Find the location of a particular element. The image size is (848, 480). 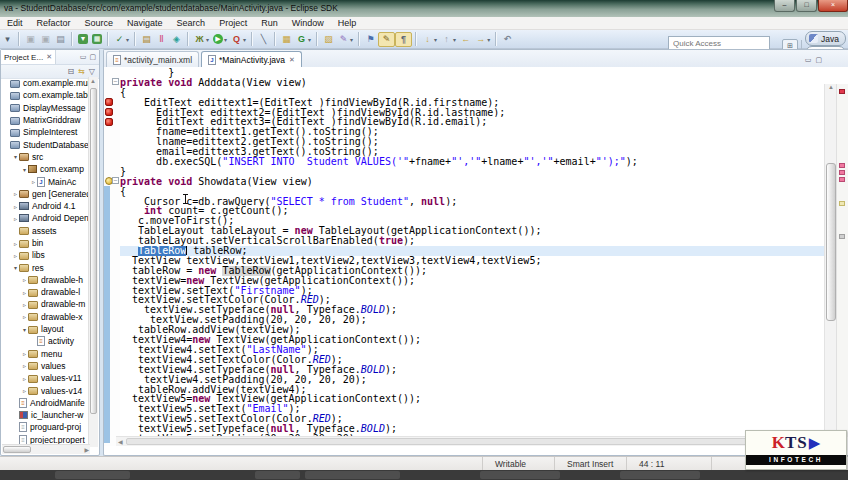

tree-vscroll-thumb is located at coordinates (94, 251).